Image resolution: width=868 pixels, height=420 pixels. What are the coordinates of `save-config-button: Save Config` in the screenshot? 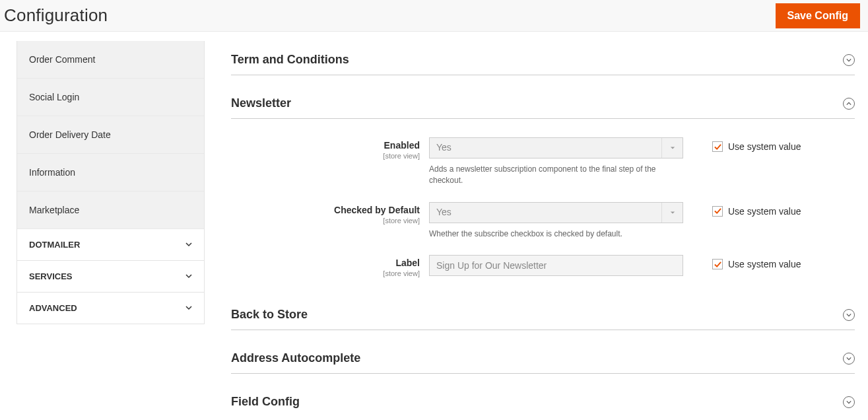 It's located at (818, 16).